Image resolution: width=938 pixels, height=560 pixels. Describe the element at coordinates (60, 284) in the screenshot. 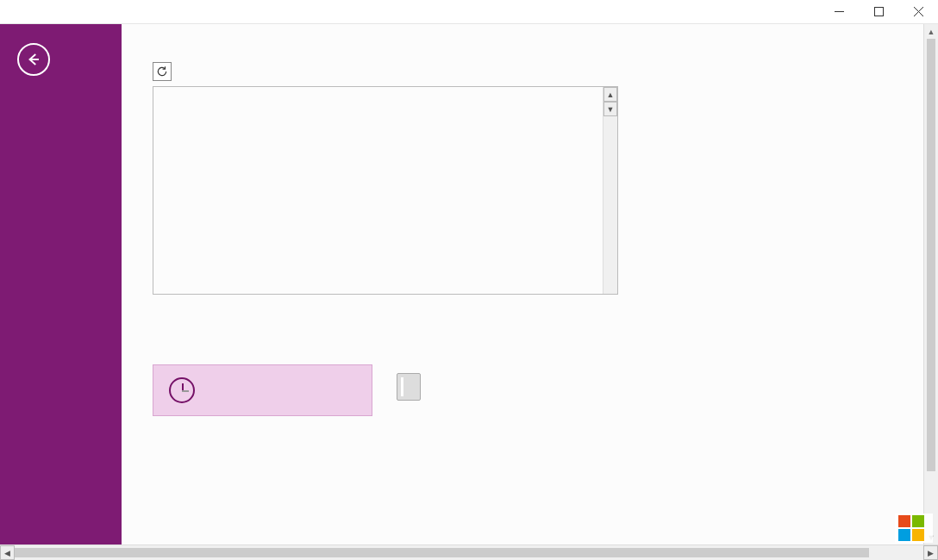

I see `sidebar` at that location.